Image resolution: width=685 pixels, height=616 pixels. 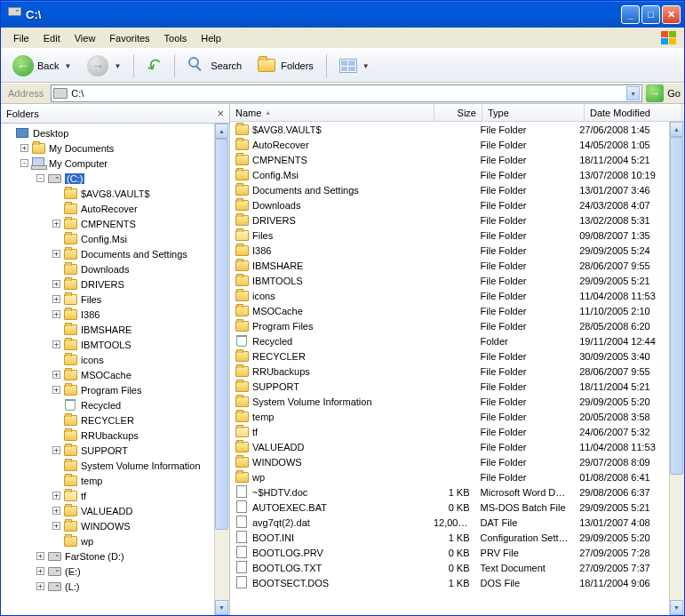 What do you see at coordinates (42, 66) in the screenshot?
I see `back-button: ← Back ▼` at bounding box center [42, 66].